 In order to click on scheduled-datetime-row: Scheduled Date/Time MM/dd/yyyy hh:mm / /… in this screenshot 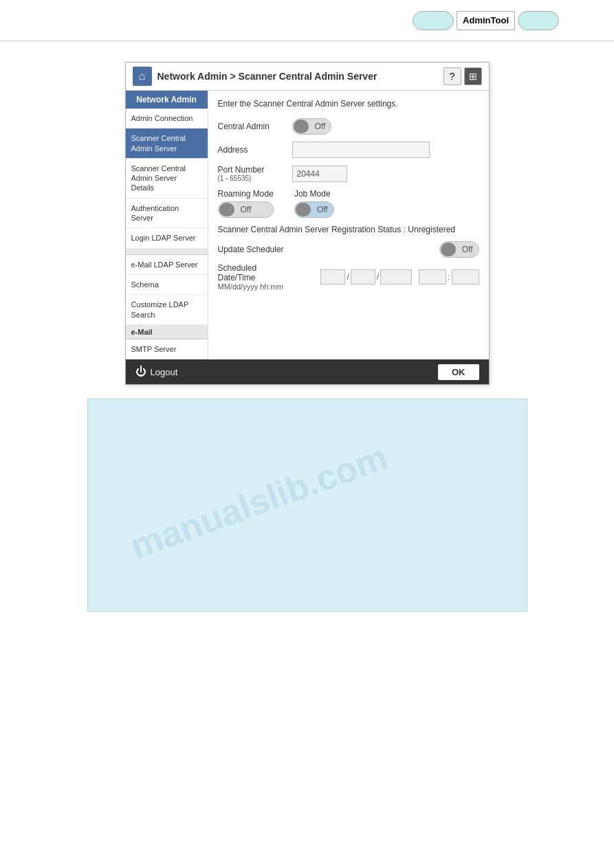, I will do `click(349, 277)`.